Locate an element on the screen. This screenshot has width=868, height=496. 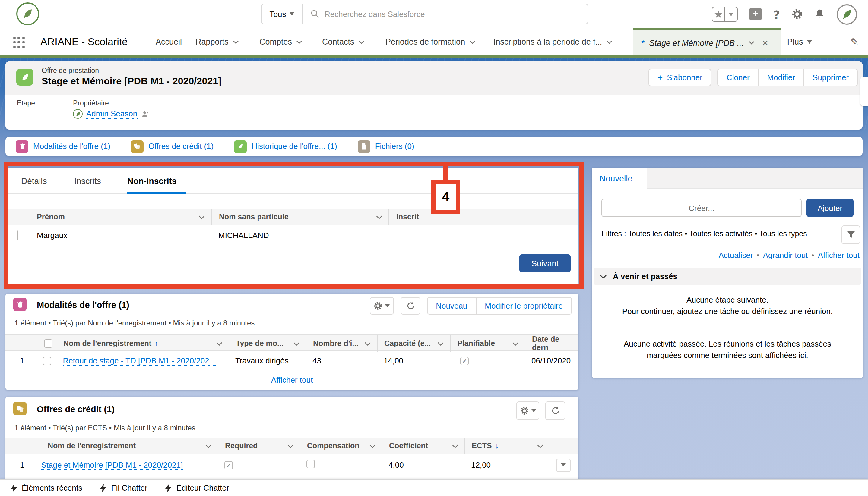
quicklink-fichiers: Fichiers (0) is located at coordinates (386, 146).